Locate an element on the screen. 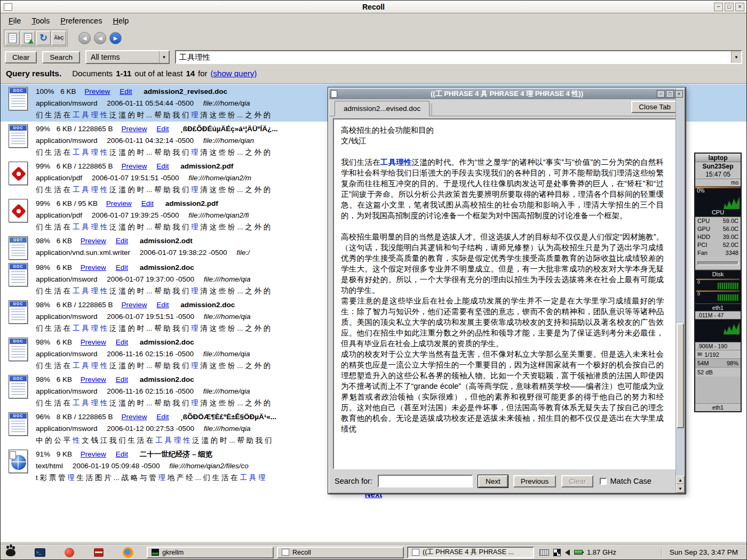 This screenshot has height=560, width=747. task-button: Recoll is located at coordinates (340, 553).